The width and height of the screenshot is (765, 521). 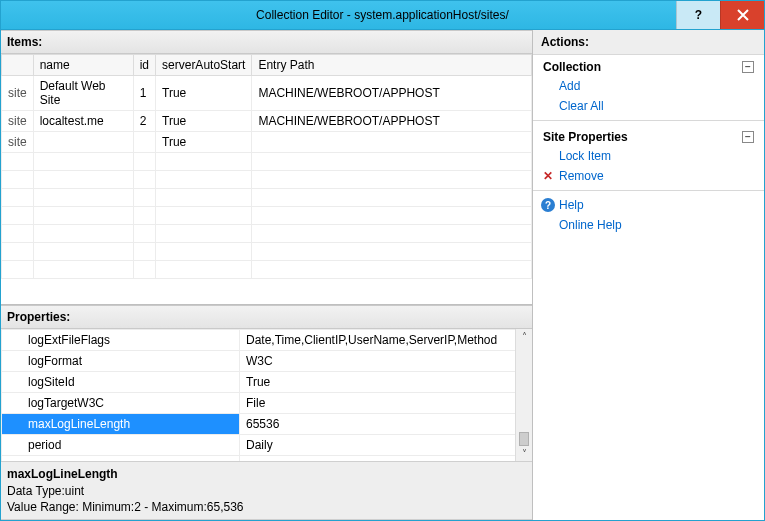 I want to click on items-header: Items:, so click(x=266, y=42).